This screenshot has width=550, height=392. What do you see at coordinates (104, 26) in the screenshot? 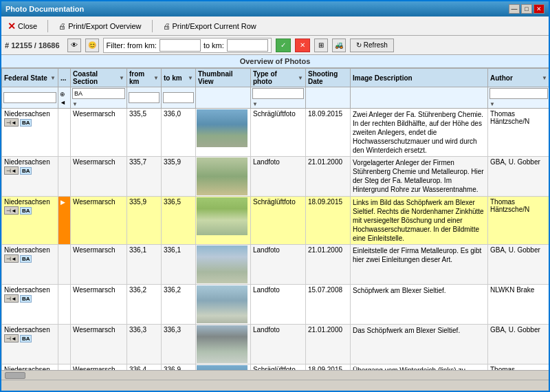
I see `print-overview-label: Print/Export Overview` at bounding box center [104, 26].